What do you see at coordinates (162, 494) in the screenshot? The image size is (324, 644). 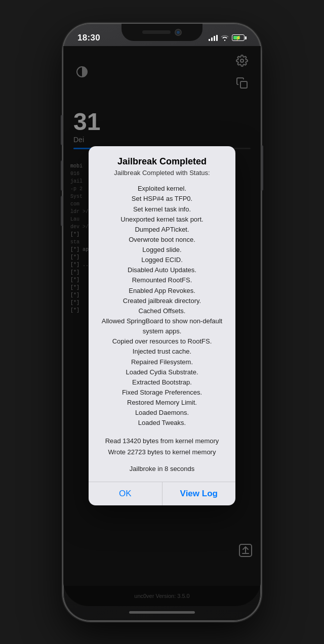 I see `modal-actions: OK View Log` at bounding box center [162, 494].